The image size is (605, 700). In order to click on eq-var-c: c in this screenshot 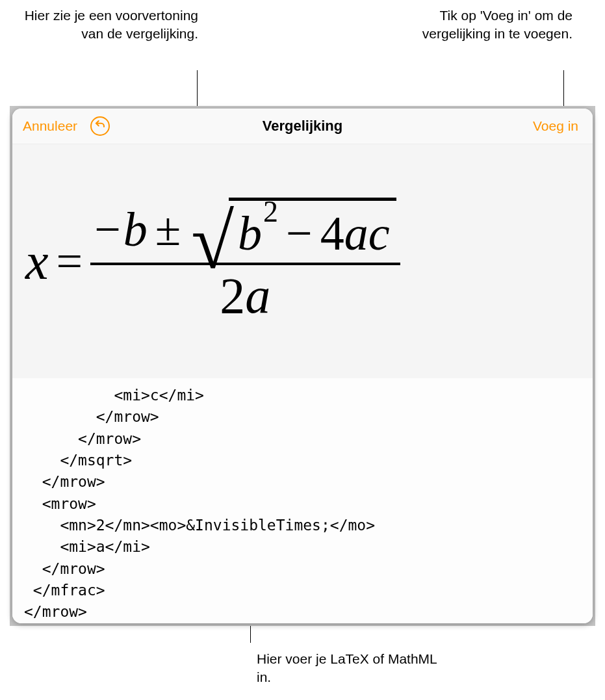, I will do `click(380, 234)`.